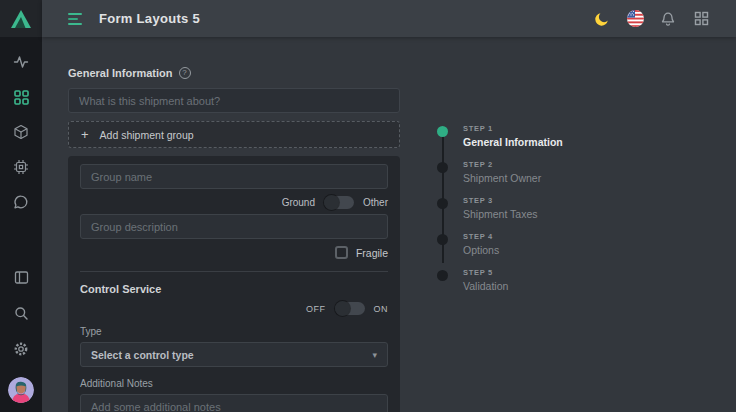 The image size is (736, 412). Describe the element at coordinates (85, 134) in the screenshot. I see `plus-icon: +` at that location.